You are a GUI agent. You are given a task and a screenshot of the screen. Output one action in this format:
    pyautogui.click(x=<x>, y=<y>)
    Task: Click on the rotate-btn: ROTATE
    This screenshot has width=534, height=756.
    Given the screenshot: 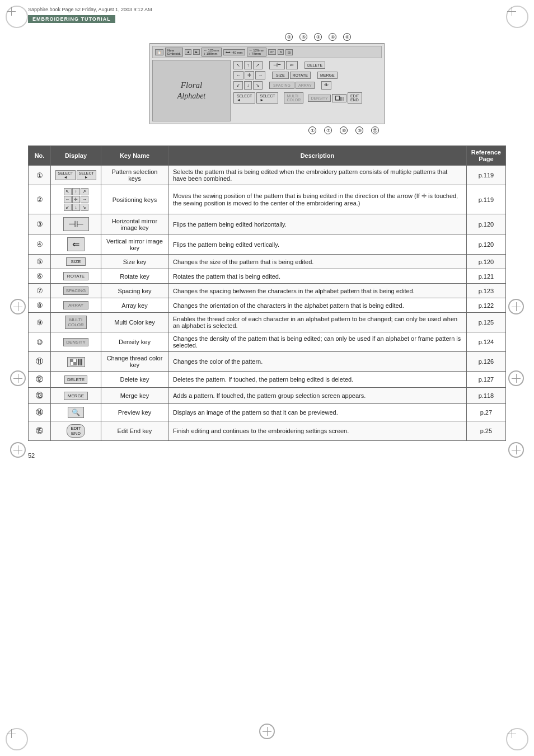 What is the action you would take?
    pyautogui.click(x=300, y=75)
    